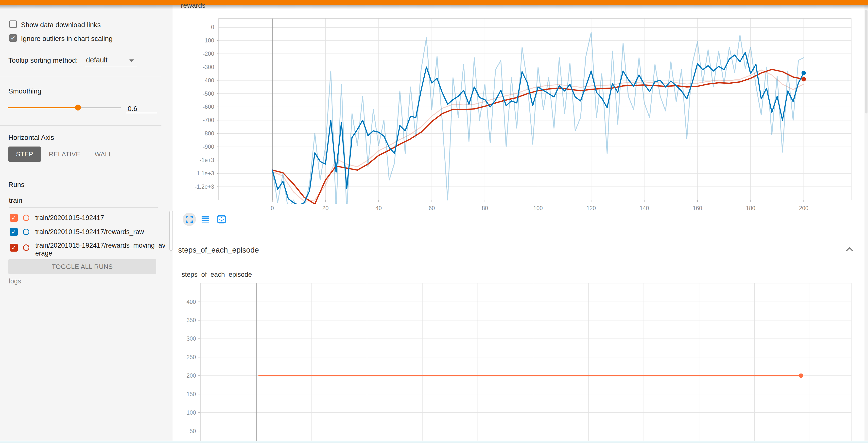 Image resolution: width=868 pixels, height=443 pixels. I want to click on show-download-links-label: Show data download links, so click(61, 25).